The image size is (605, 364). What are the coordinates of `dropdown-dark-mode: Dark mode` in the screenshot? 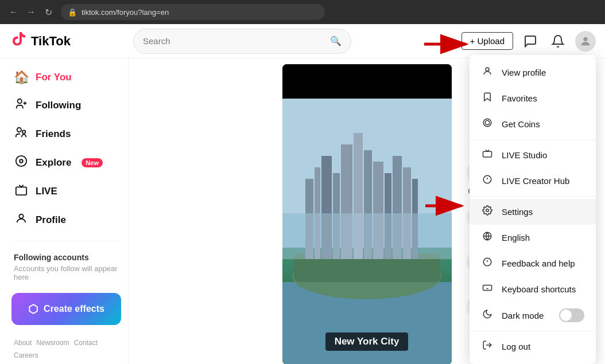 It's located at (533, 315).